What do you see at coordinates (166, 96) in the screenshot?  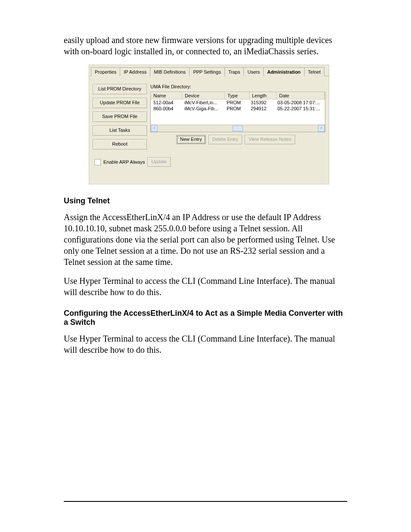 I see `col-name: Name` at bounding box center [166, 96].